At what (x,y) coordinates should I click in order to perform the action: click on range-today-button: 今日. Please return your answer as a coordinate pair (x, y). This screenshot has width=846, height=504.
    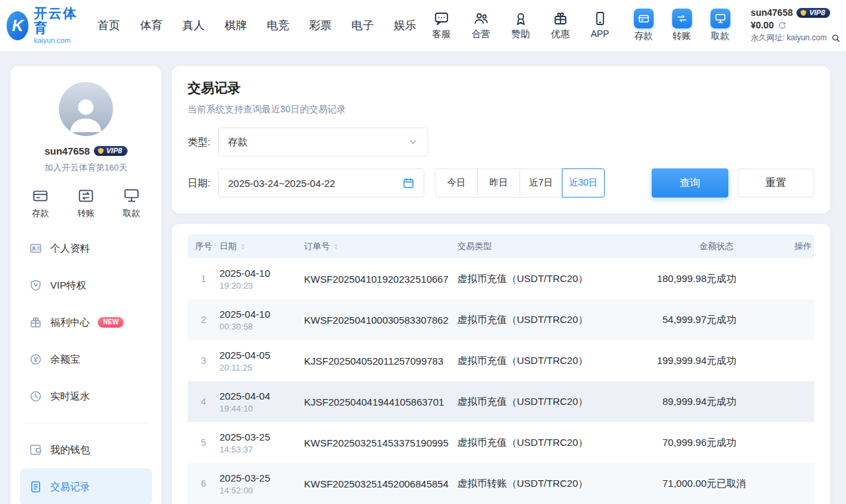
    Looking at the image, I should click on (456, 183).